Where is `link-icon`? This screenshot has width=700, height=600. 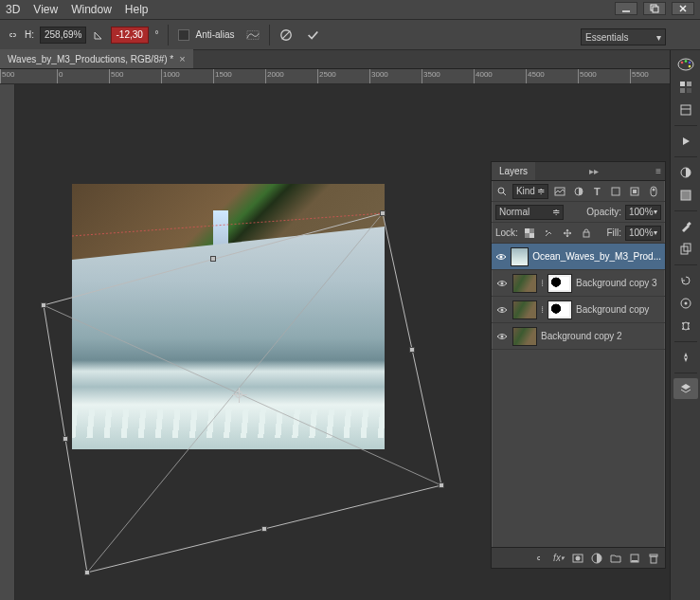
link-icon is located at coordinates (12, 35).